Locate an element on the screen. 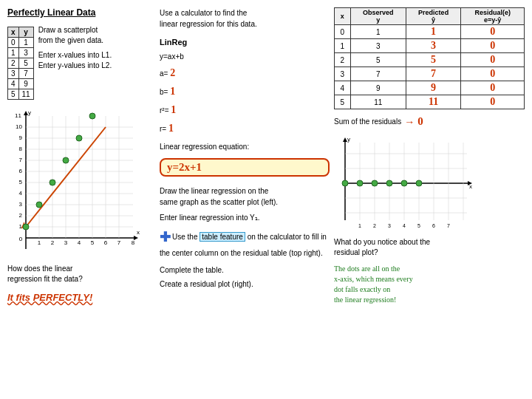 This screenshot has height=399, width=532. residual-plot-svg: x y is located at coordinates (404, 183).